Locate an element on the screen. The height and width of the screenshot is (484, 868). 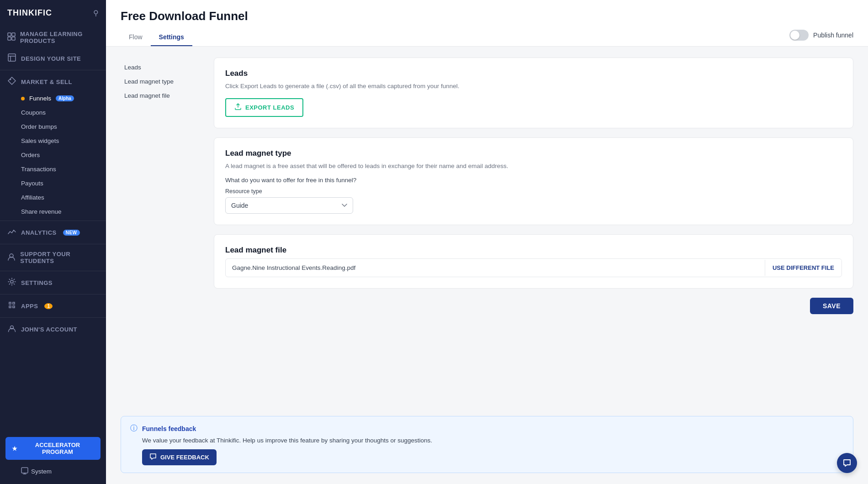
save-row: SAVE is located at coordinates (534, 306).